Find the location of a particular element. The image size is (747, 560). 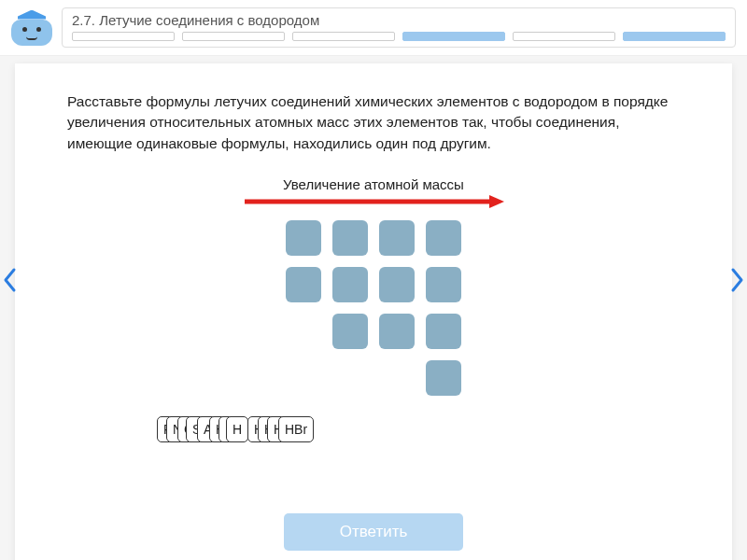

page-title: 2.7. Летучие соединения с водородом is located at coordinates (399, 21).